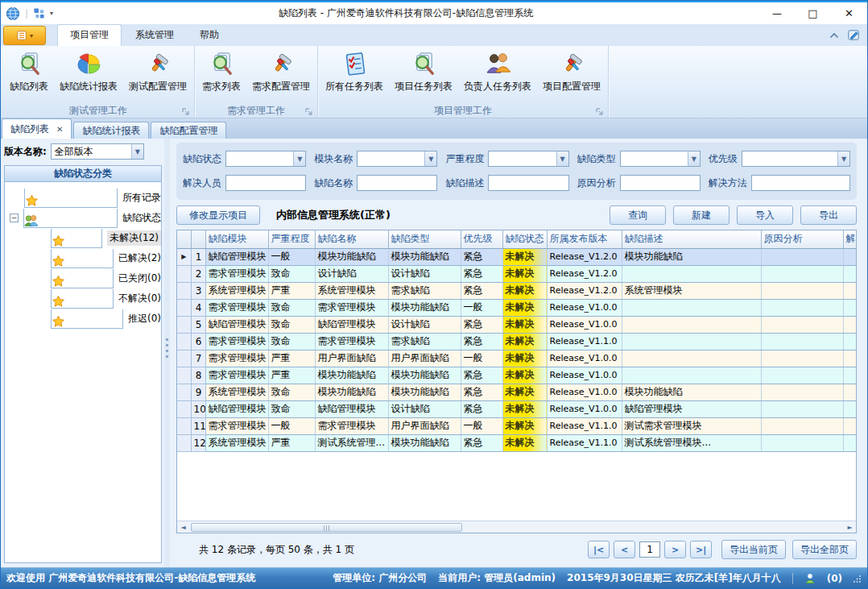 Image resolution: width=868 pixels, height=589 pixels. Describe the element at coordinates (517, 274) in the screenshot. I see `table-row: 2需求管理模块致命设计缺陷设计缺陷紧急未解决Release_V1.2.0` at that location.